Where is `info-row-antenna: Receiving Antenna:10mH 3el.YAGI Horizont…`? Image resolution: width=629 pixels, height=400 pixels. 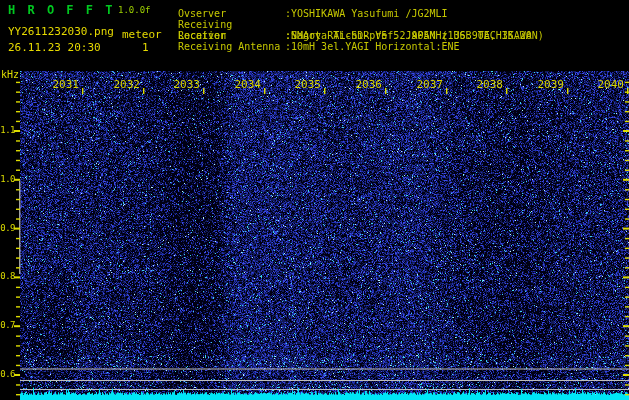 info-row-antenna: Receiving Antenna:10mH 3el.YAGI Horizont… is located at coordinates (319, 46).